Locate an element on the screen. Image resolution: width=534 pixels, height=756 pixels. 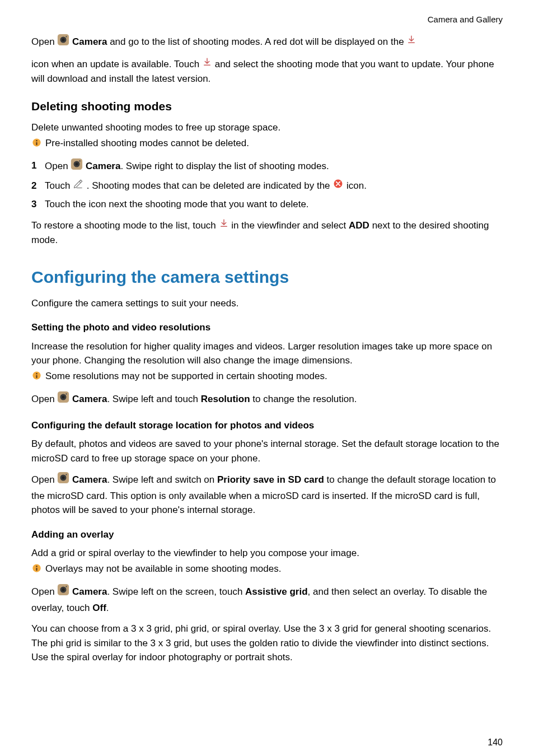
off-label: Off is located at coordinates (100, 608).